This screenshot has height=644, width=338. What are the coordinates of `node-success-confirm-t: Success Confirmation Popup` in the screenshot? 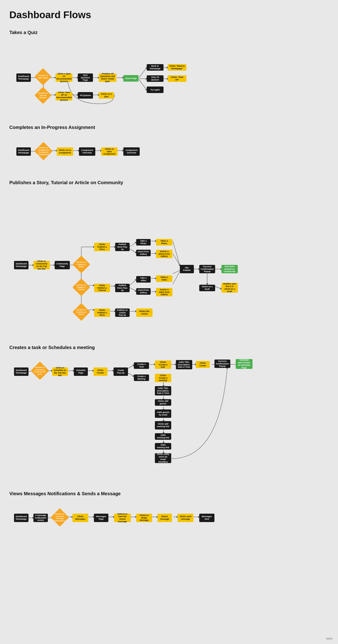 It's located at (222, 364).